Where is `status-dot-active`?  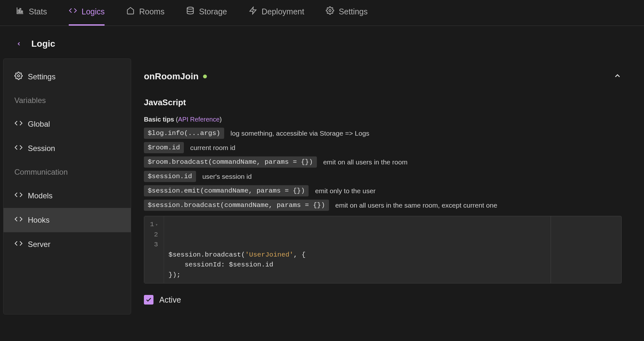
status-dot-active is located at coordinates (205, 76).